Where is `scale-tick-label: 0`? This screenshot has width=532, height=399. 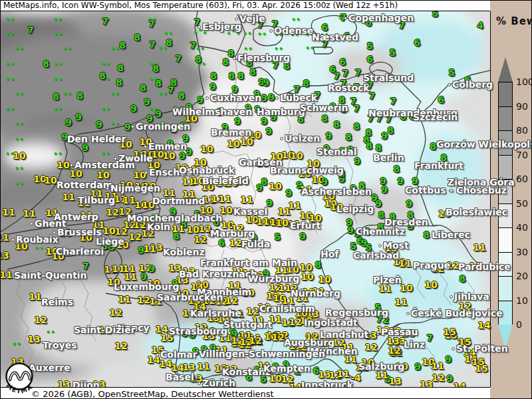
scale-tick-label: 0 is located at coordinates (519, 325).